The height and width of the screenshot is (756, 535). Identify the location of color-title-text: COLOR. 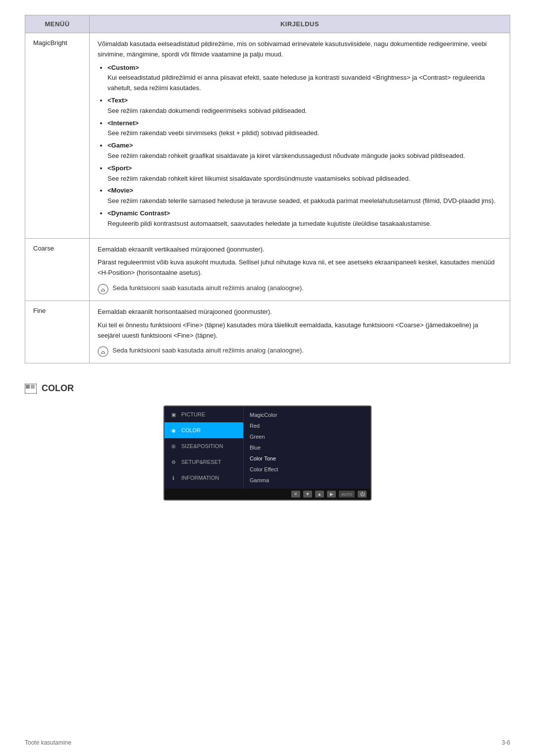
(57, 388).